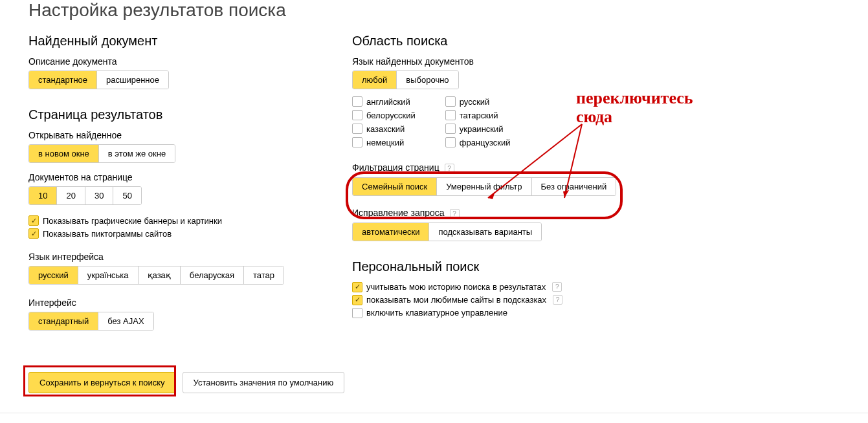  I want to click on docs-opt-30: 30, so click(100, 195).